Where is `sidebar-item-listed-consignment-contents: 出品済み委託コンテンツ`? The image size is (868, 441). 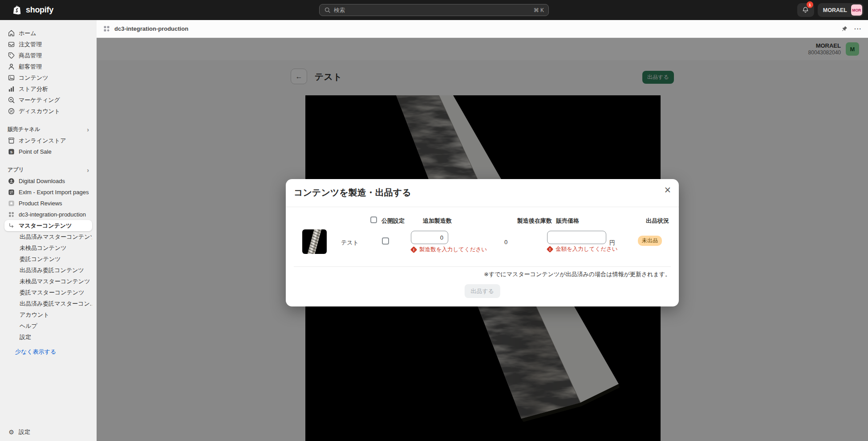
sidebar-item-listed-consignment-contents: 出品済み委託コンテンツ is located at coordinates (48, 270).